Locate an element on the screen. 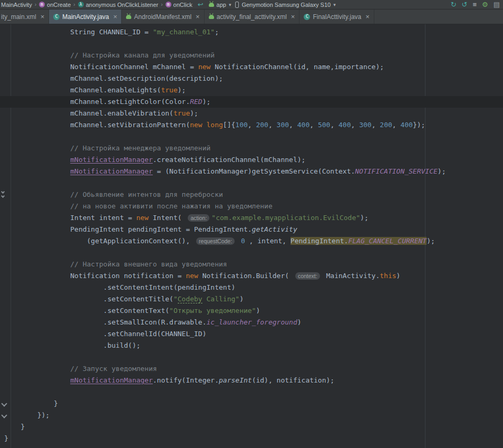  breadcrumb-item: λanonymous OnClickListener is located at coordinates (118, 5).